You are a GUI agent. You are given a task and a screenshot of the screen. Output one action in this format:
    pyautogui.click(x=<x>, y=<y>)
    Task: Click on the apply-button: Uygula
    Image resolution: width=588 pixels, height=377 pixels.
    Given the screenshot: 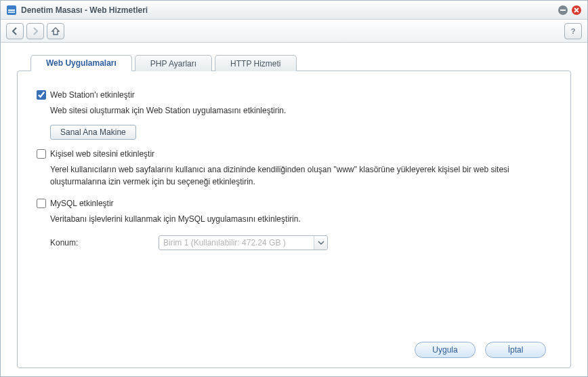 What is the action you would take?
    pyautogui.click(x=445, y=350)
    